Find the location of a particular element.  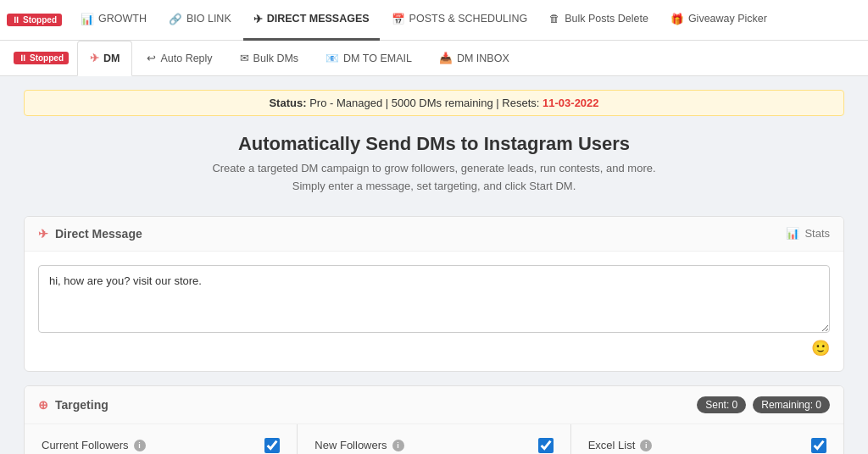

new-followers-label: New Followers is located at coordinates (351, 446).